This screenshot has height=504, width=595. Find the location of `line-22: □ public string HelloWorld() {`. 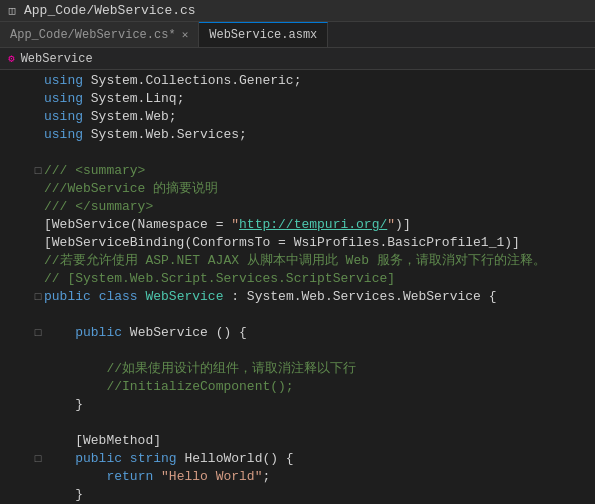

line-22: □ public string HelloWorld() { is located at coordinates (312, 459).